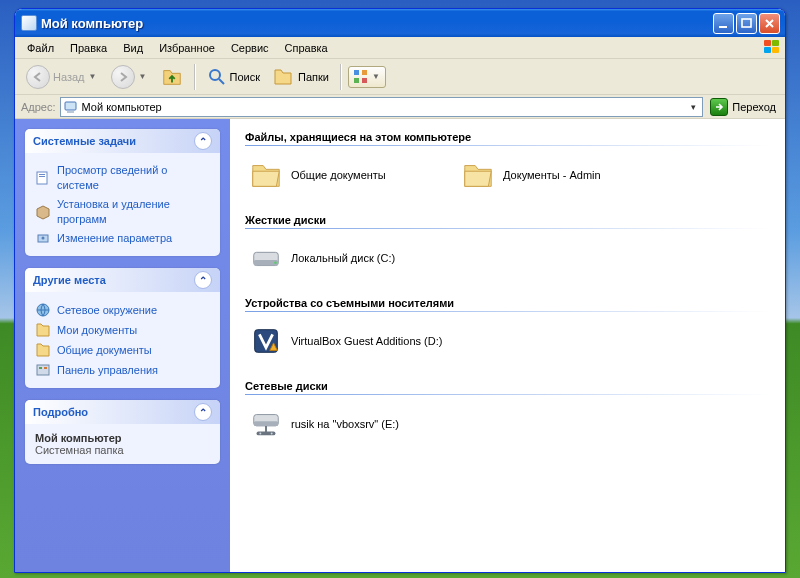 This screenshot has height=578, width=800. I want to click on up-button, so click(172, 77).